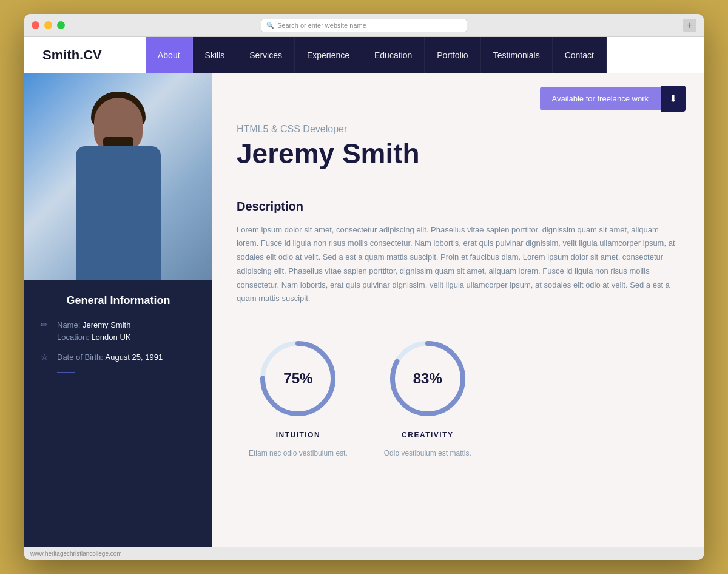 The width and height of the screenshot is (728, 574). I want to click on creativity-circle: 83%, so click(428, 379).